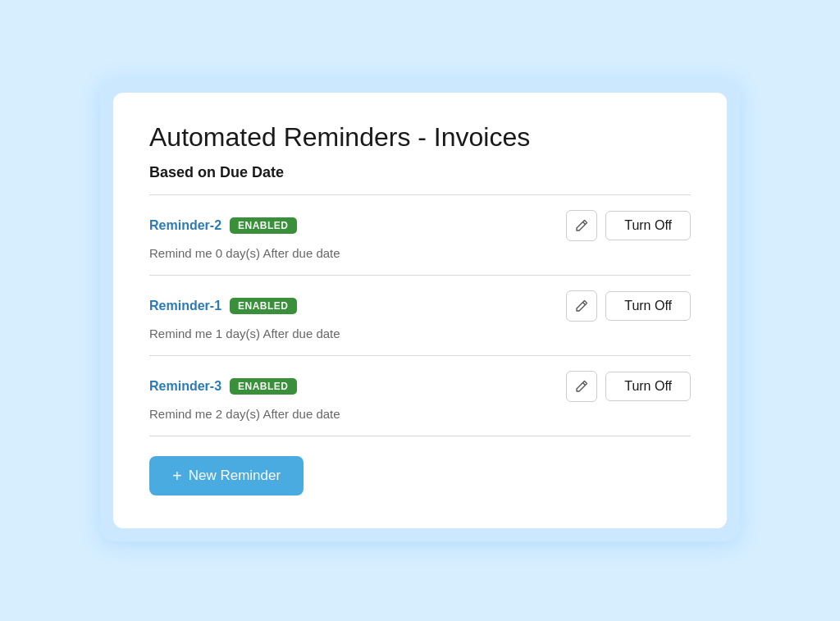  What do you see at coordinates (185, 306) in the screenshot?
I see `reminder-name-reminder-1: Reminder-1` at bounding box center [185, 306].